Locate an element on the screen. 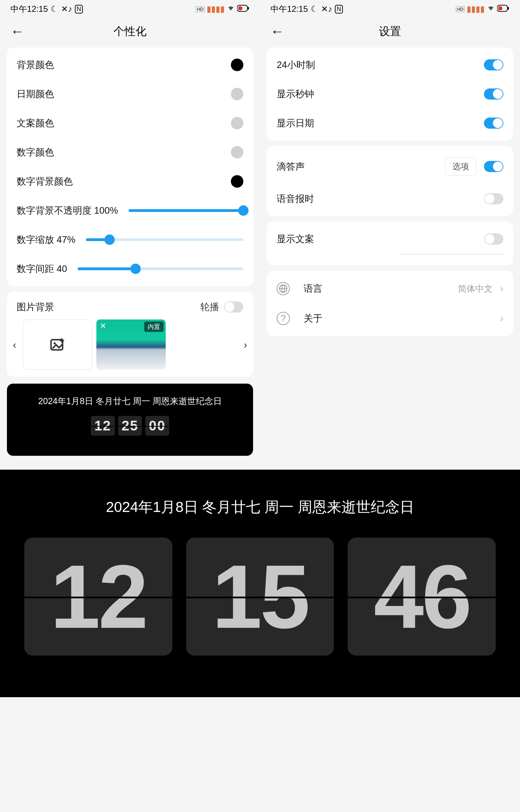 This screenshot has width=520, height=812. about-row: ? 关于 › is located at coordinates (390, 318).